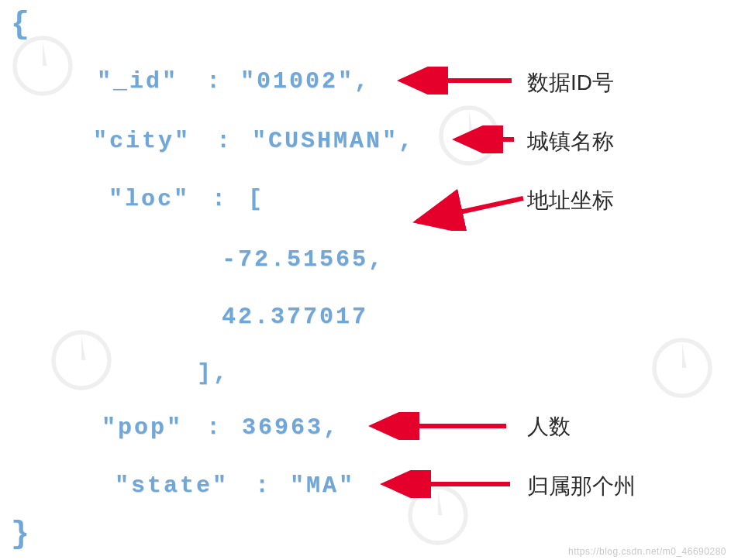 The width and height of the screenshot is (731, 560). I want to click on json-city-sep: :, so click(225, 141).